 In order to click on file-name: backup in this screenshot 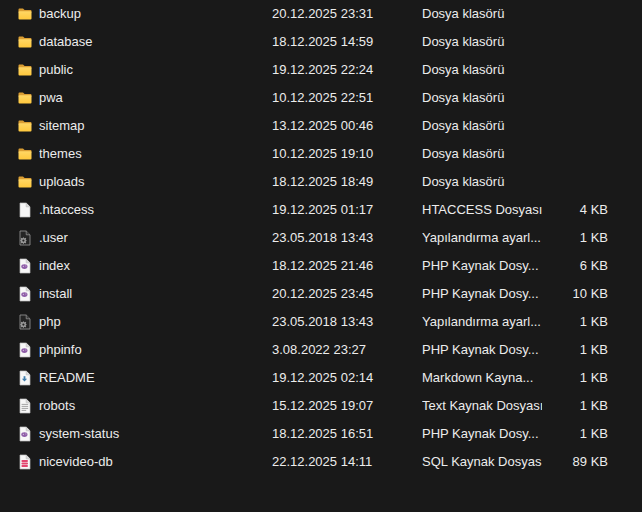, I will do `click(149, 14)`.